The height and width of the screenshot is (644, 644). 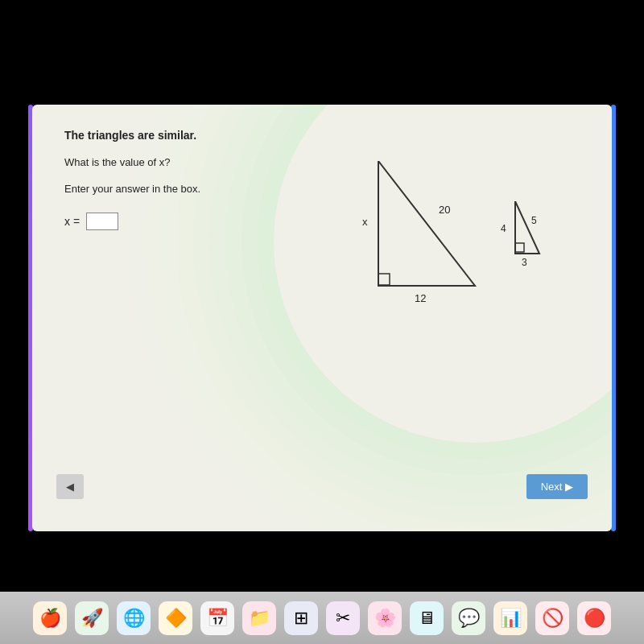 What do you see at coordinates (134, 618) in the screenshot?
I see `taskbar-icon-chrome: 🌐` at bounding box center [134, 618].